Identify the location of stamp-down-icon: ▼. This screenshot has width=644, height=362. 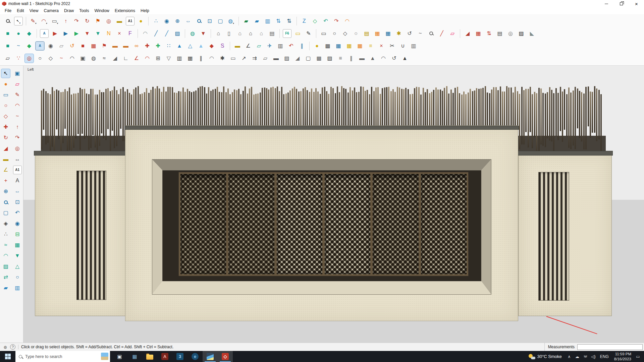
(203, 34).